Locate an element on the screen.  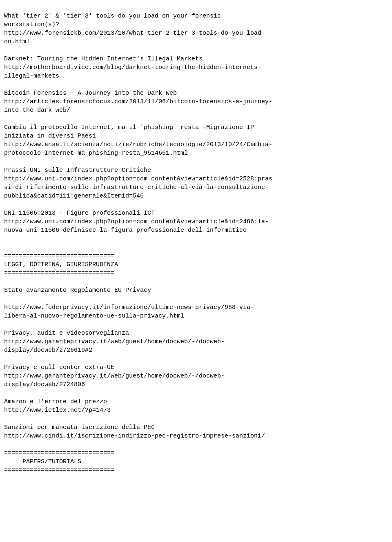
content-line-37: Privacy, audit e videosorveglianza is located at coordinates (196, 333).